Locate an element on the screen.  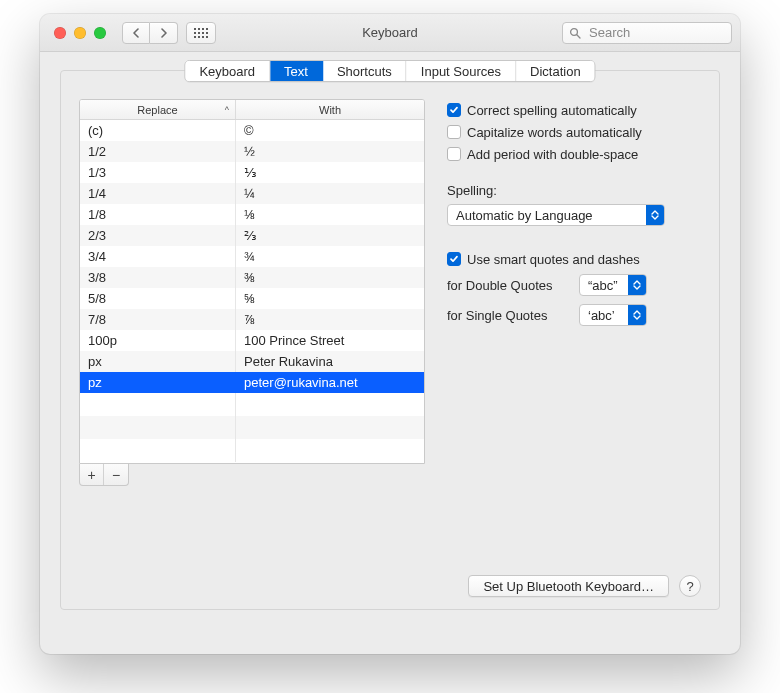
spelling-popup: Automatic by Language is located at coordinates (556, 215).